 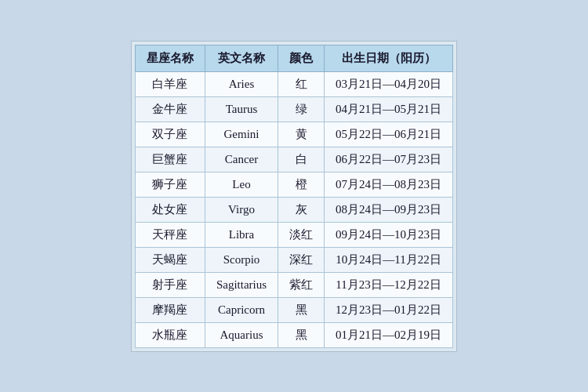 What do you see at coordinates (389, 310) in the screenshot?
I see `table-cell-9-3: 12月23日—01月22日` at bounding box center [389, 310].